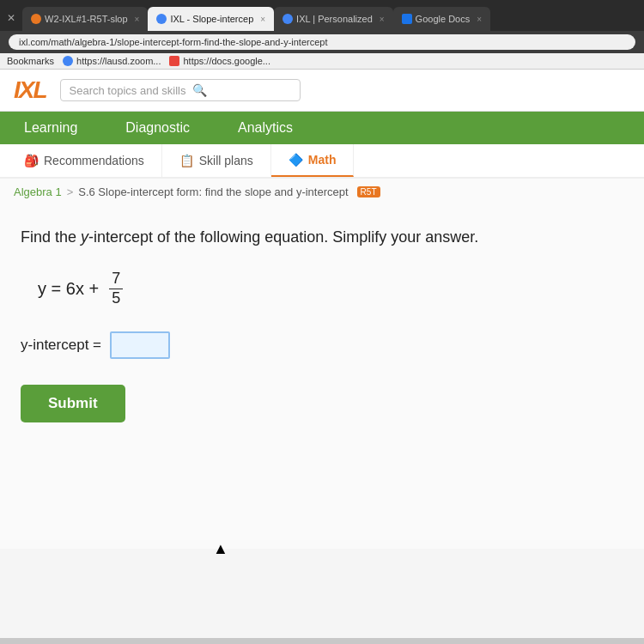  I want to click on nav-learning-label: Learning, so click(51, 127).